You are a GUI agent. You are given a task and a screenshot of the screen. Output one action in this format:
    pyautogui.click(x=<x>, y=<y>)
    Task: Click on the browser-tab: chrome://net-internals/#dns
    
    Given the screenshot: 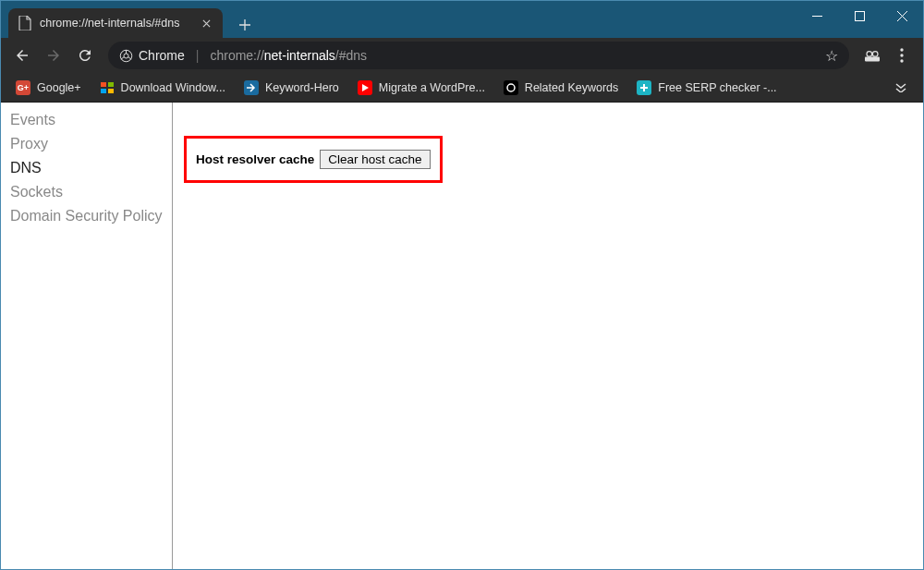 What is the action you would take?
    pyautogui.click(x=116, y=23)
    